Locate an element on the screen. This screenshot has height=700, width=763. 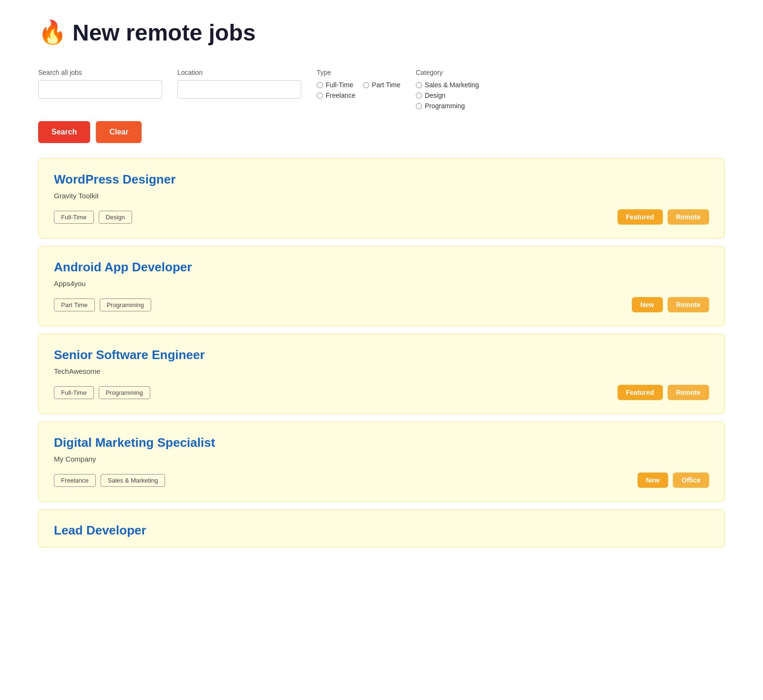
job-card-partial: Lead Developer is located at coordinates (382, 528).